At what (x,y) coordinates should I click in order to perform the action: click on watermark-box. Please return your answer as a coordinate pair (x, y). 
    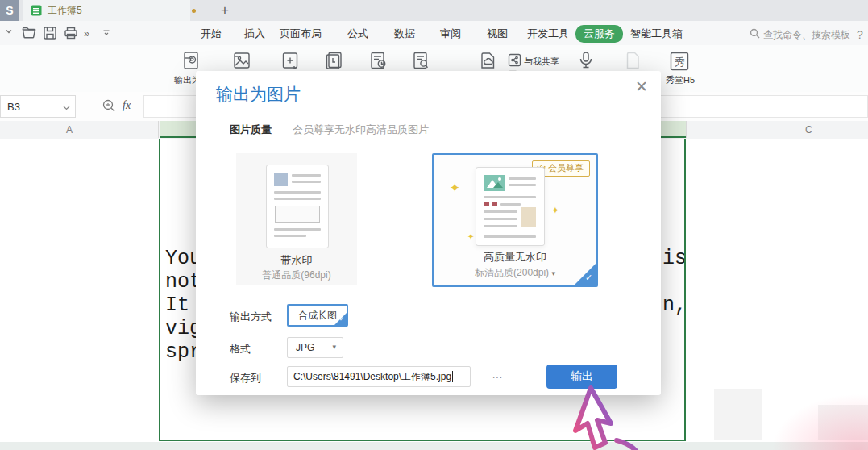
    Looking at the image, I should click on (297, 215).